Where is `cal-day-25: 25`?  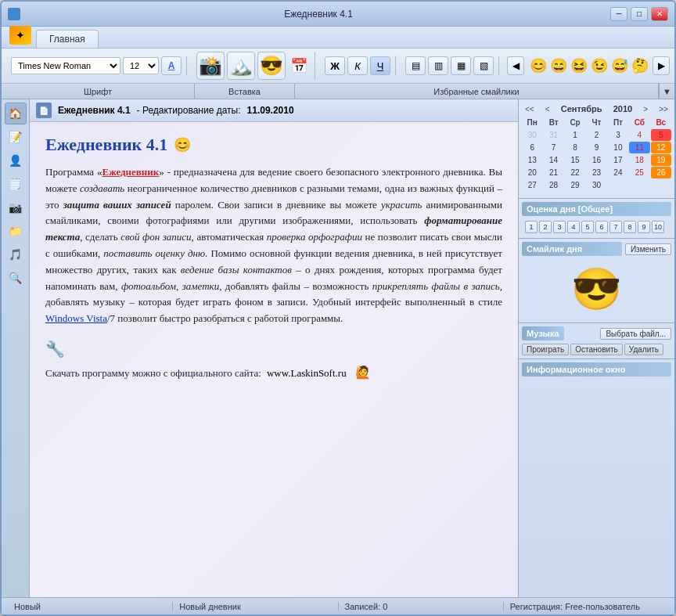
cal-day-25: 25 is located at coordinates (639, 172).